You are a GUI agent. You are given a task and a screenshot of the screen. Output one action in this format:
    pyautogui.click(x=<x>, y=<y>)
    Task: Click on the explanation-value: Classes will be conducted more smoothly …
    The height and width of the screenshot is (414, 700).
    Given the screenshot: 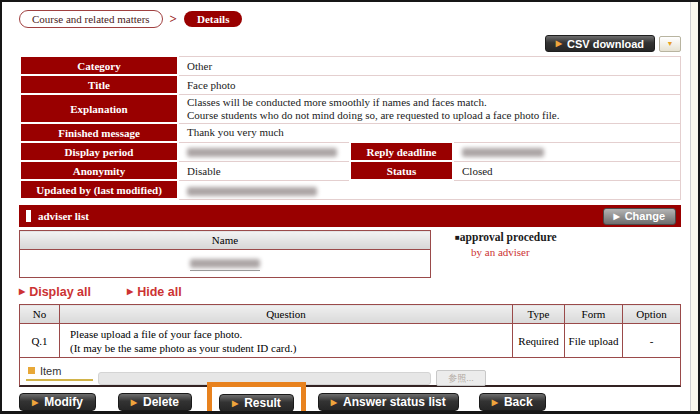 What is the action you would take?
    pyautogui.click(x=430, y=108)
    